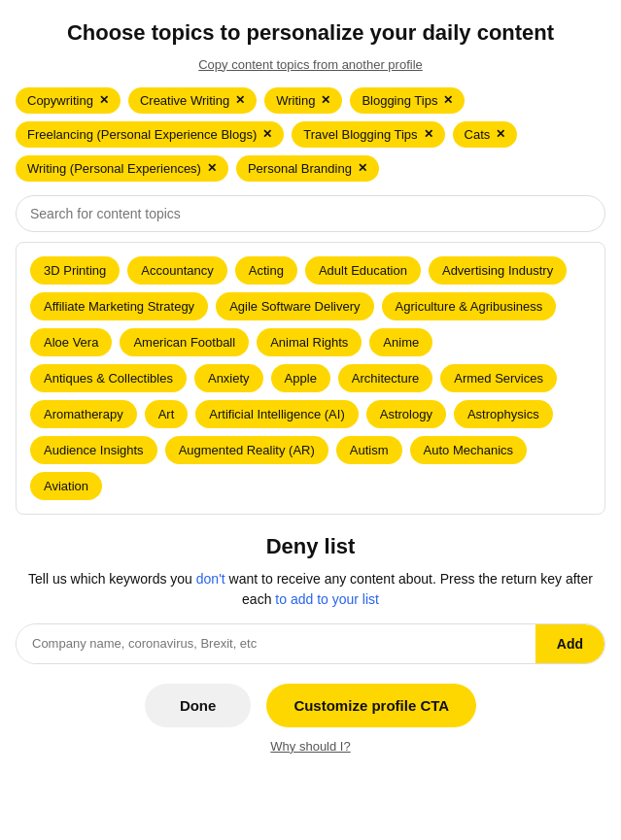 This screenshot has width=621, height=840. Describe the element at coordinates (309, 342) in the screenshot. I see `topic-tag: Animal Rights` at that location.